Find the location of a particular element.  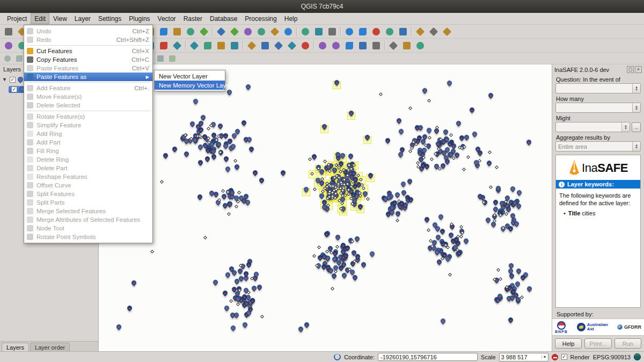

run-button: Run is located at coordinates (628, 344).